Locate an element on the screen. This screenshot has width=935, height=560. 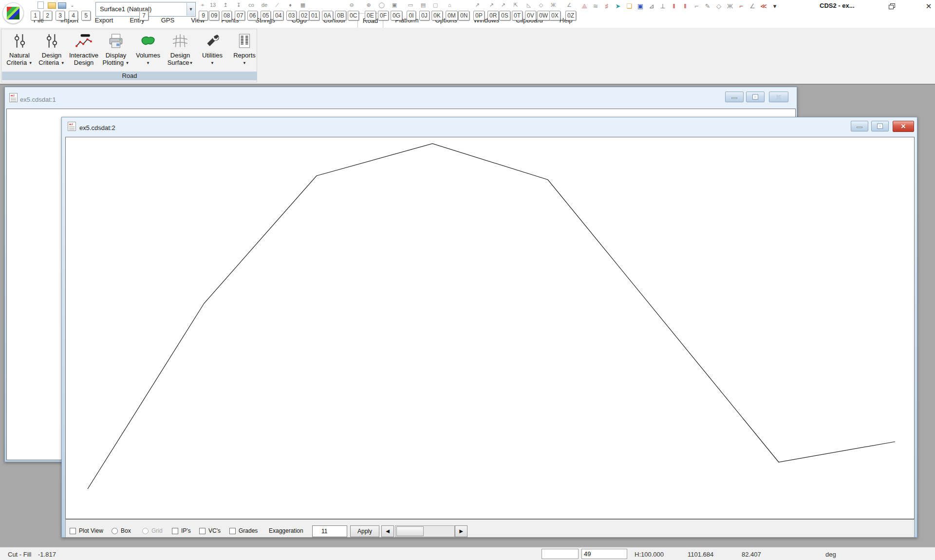
toolbar-button-icon: ↧ is located at coordinates (239, 5).